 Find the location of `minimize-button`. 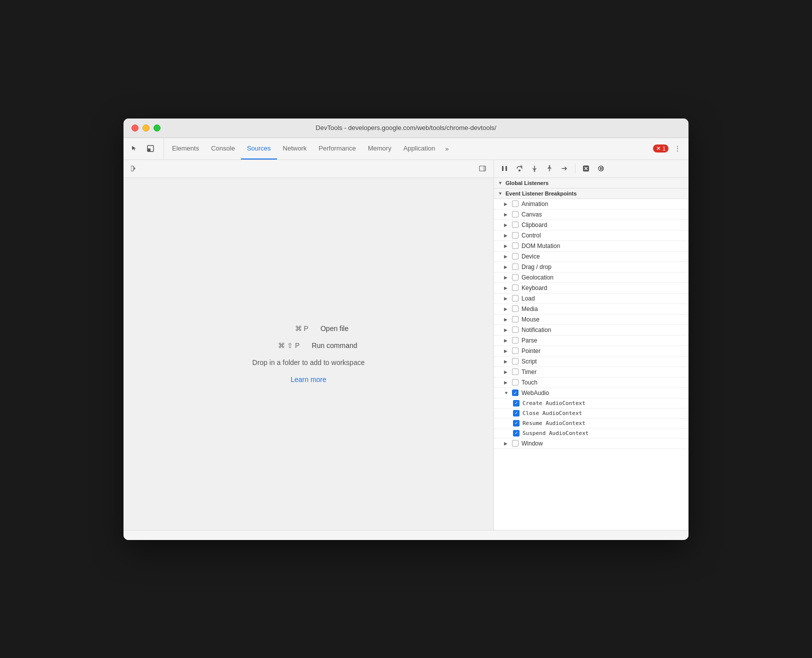

minimize-button is located at coordinates (146, 128).